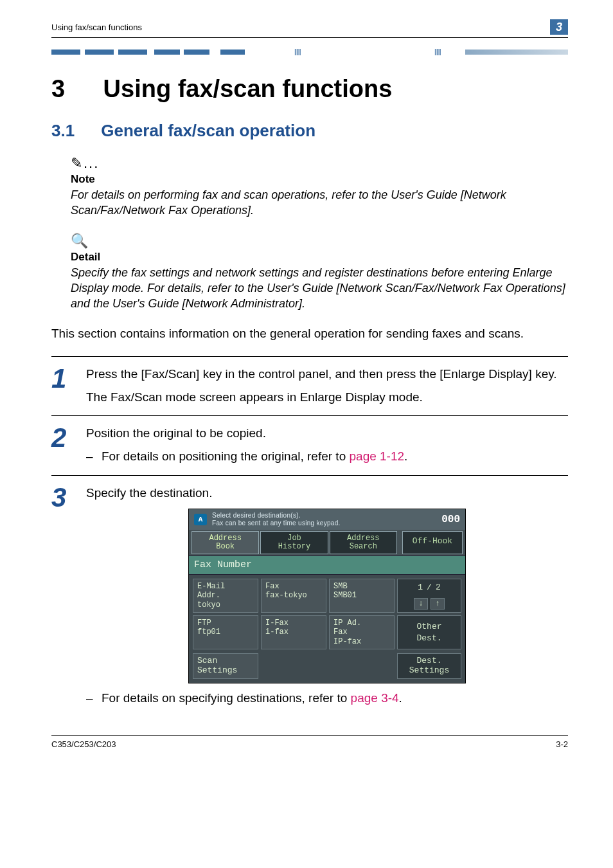 The image size is (613, 868). I want to click on ui-counter: 000, so click(451, 520).